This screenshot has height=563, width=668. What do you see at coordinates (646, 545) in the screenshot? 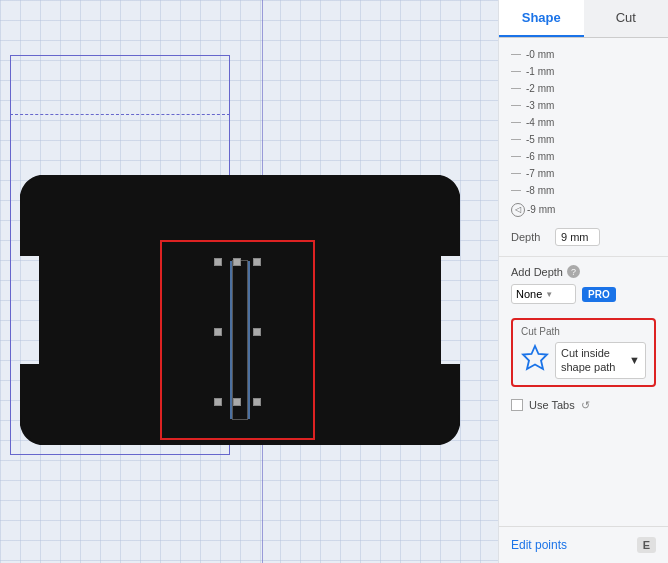
I see `edit-points-key-badge: E` at bounding box center [646, 545].